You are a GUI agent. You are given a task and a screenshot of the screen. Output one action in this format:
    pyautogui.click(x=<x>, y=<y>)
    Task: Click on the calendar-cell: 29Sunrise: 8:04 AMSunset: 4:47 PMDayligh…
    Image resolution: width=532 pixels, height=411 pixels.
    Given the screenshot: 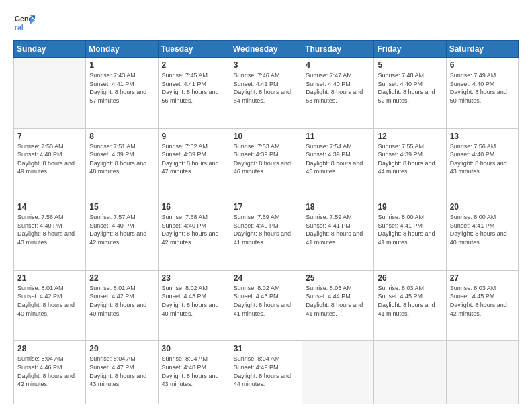 What is the action you would take?
    pyautogui.click(x=122, y=373)
    